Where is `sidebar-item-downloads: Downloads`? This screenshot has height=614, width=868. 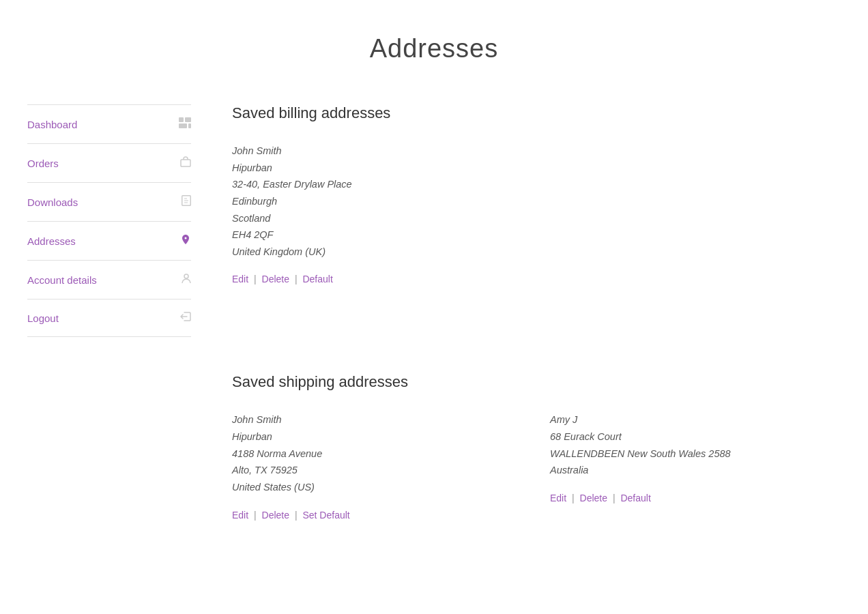
sidebar-item-downloads: Downloads is located at coordinates (109, 202).